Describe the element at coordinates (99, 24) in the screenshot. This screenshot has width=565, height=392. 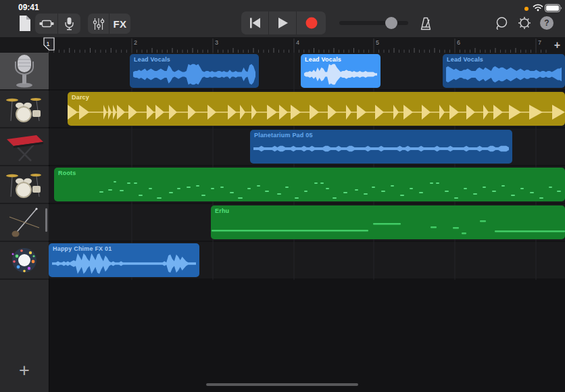
I see `mixer-button` at that location.